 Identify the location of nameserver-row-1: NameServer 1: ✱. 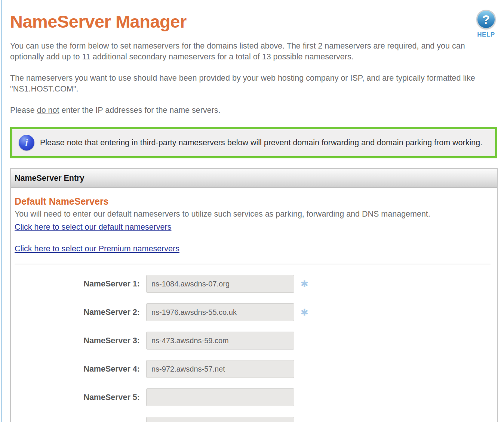
(254, 284).